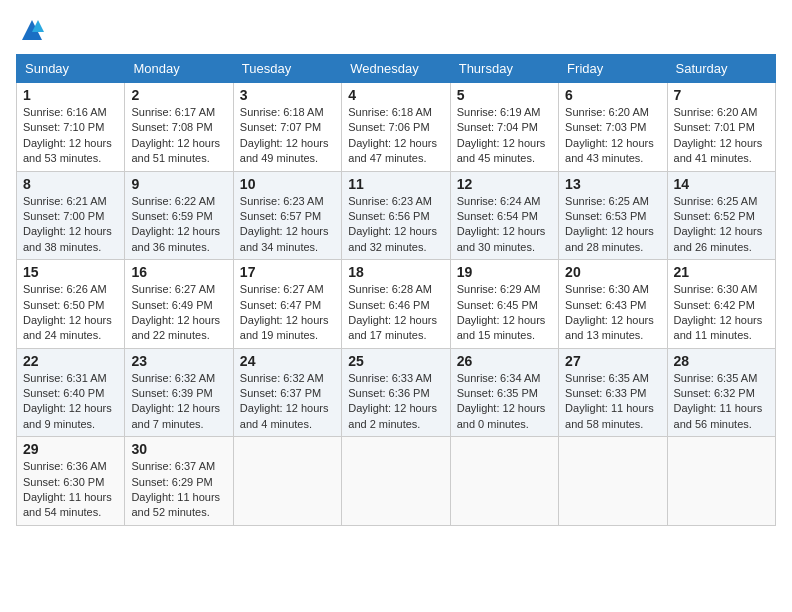 The image size is (792, 612). Describe the element at coordinates (392, 312) in the screenshot. I see `cell-content: Sunrise: 6:28 AMSunset: 6:46 PMDaylight:…` at that location.